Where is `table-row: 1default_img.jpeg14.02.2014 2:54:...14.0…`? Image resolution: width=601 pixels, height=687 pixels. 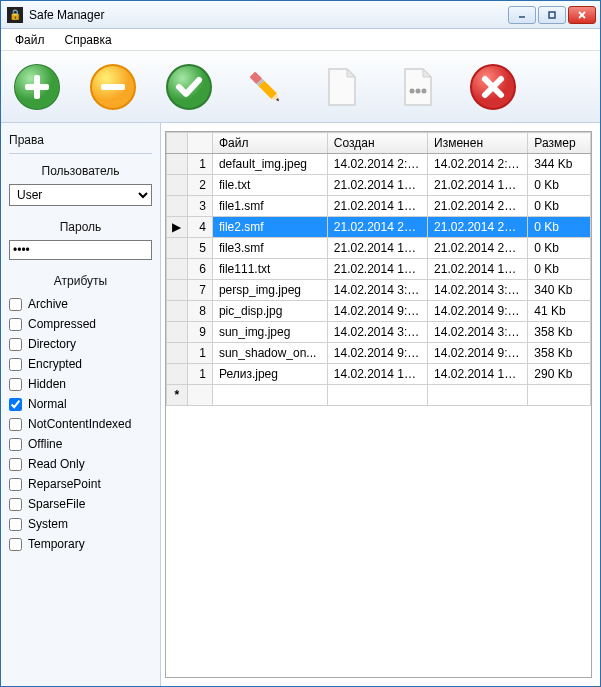
table-row: 1default_img.jpeg14.02.2014 2:54:...14.0… is located at coordinates (379, 164).